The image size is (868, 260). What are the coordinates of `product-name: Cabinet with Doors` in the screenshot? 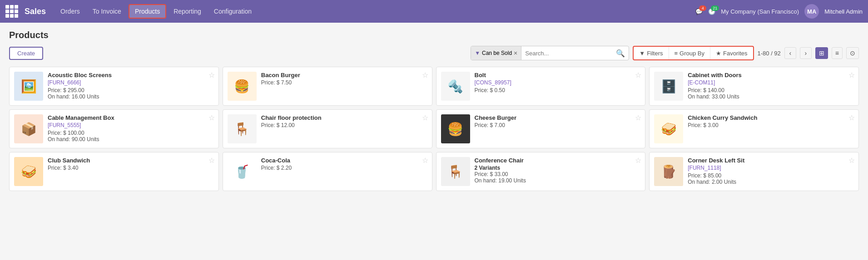 It's located at (771, 75).